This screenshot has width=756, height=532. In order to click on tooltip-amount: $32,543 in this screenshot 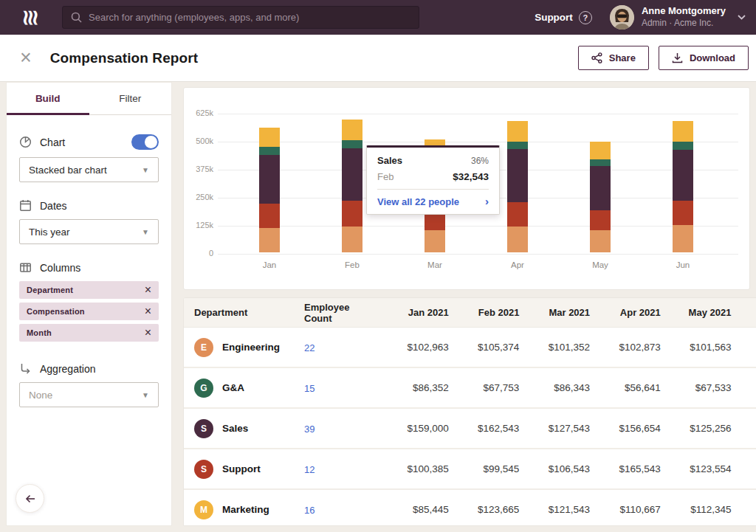, I will do `click(471, 177)`.